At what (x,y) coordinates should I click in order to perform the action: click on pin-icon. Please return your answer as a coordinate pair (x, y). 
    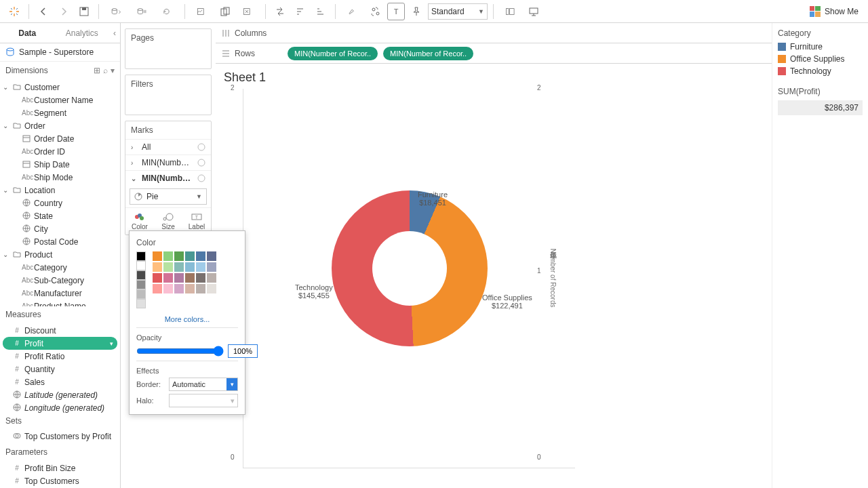
    Looking at the image, I should click on (416, 12).